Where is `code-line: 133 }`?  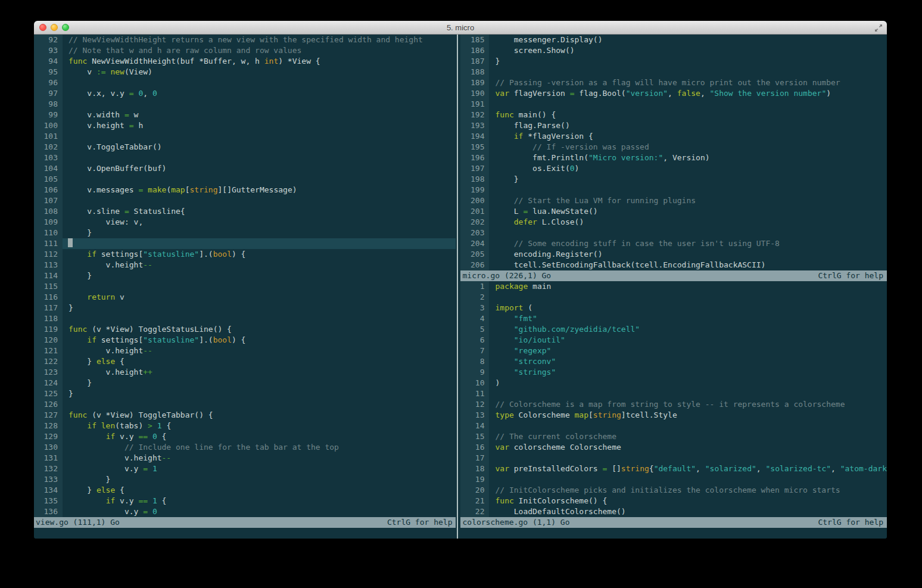 code-line: 133 } is located at coordinates (245, 480).